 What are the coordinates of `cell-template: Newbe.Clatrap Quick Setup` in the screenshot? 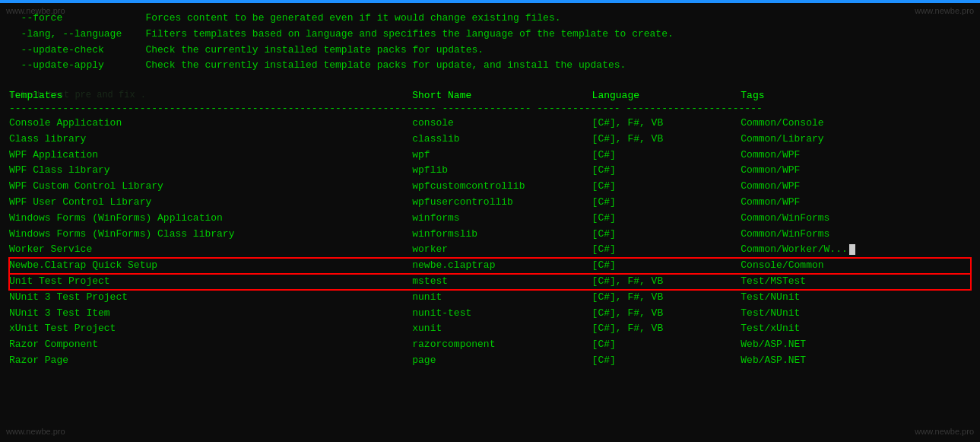 It's located at (211, 266).